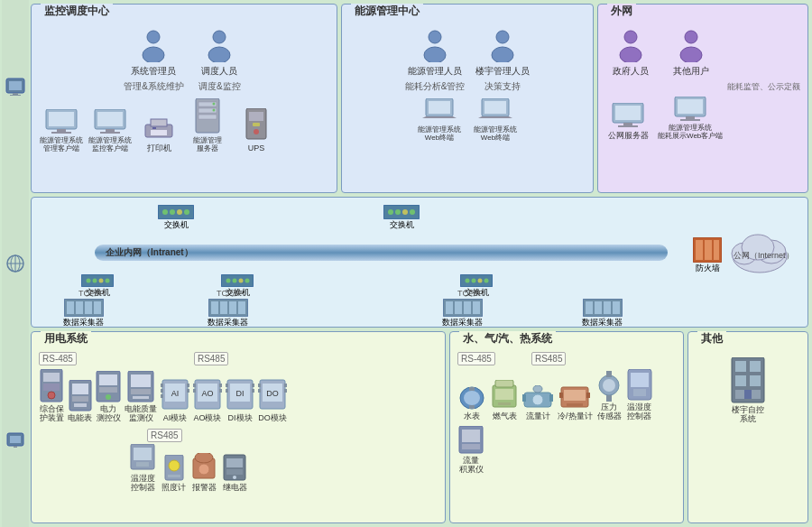 This screenshot has width=812, height=527. Describe the element at coordinates (628, 122) in the screenshot. I see `device-public-server: 公网服务器` at that location.